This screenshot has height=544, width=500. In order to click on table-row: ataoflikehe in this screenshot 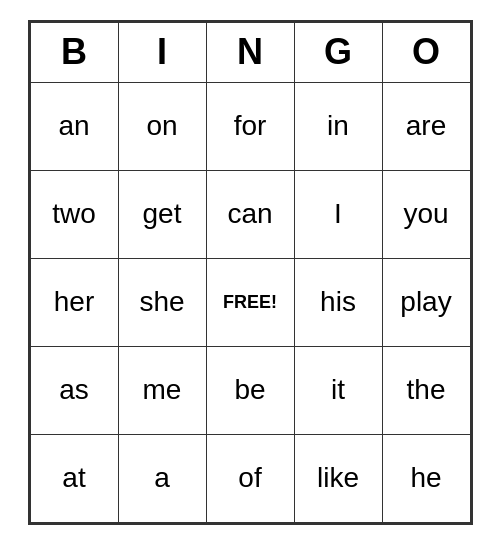, I will do `click(250, 478)`.